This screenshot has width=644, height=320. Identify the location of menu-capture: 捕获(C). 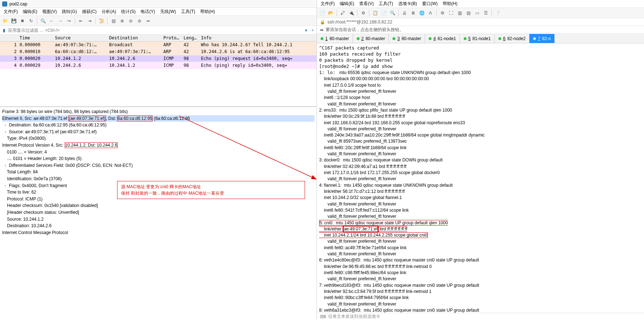
(90, 12).